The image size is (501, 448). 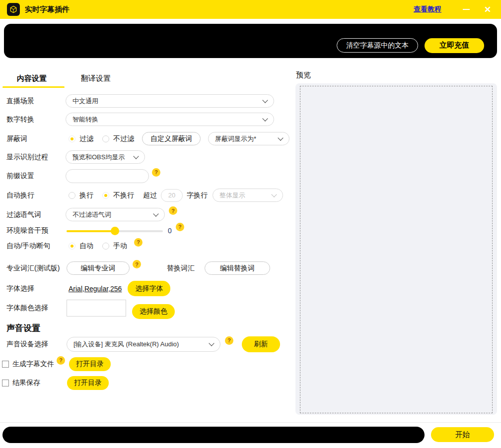 What do you see at coordinates (33, 364) in the screenshot?
I see `subtitle-file-label: 生成字幕文件` at bounding box center [33, 364].